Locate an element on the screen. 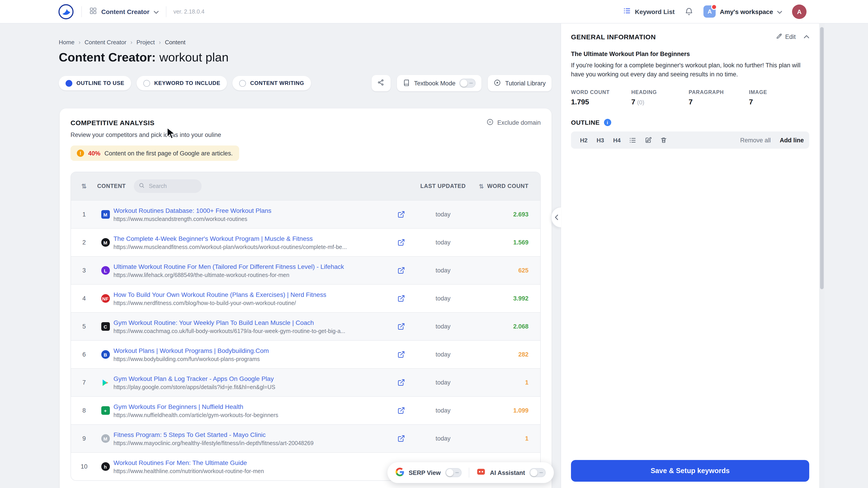 The image size is (868, 488). result-text: Gym Workouts For Beginners | Nuffield He… is located at coordinates (251, 411).